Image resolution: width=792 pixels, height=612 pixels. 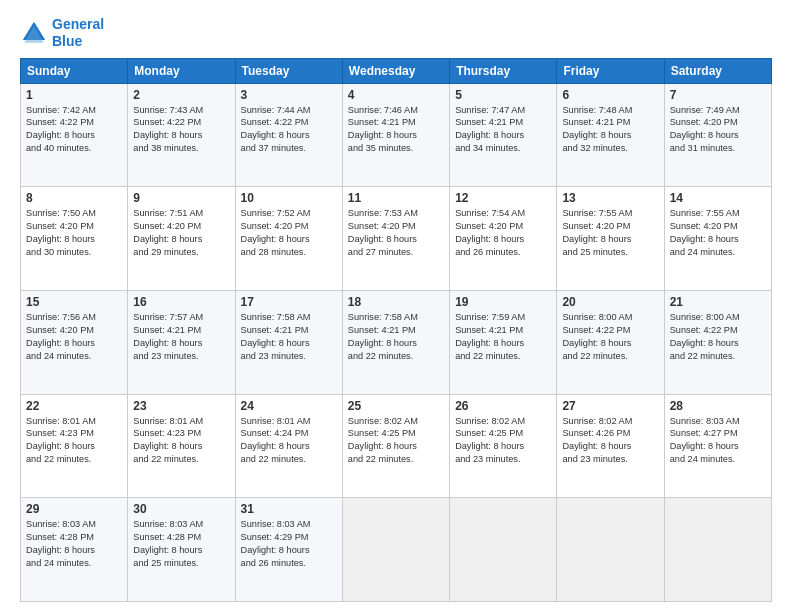 I want to click on day-number: 5, so click(x=503, y=95).